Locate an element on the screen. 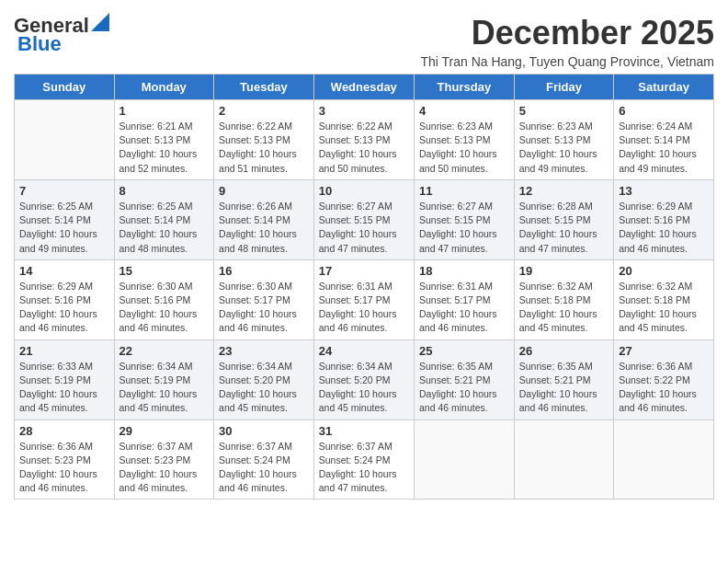  calendar-cell: 29Sunrise: 6:37 AMSunset: 5:23 PMDayligh… is located at coordinates (164, 460).